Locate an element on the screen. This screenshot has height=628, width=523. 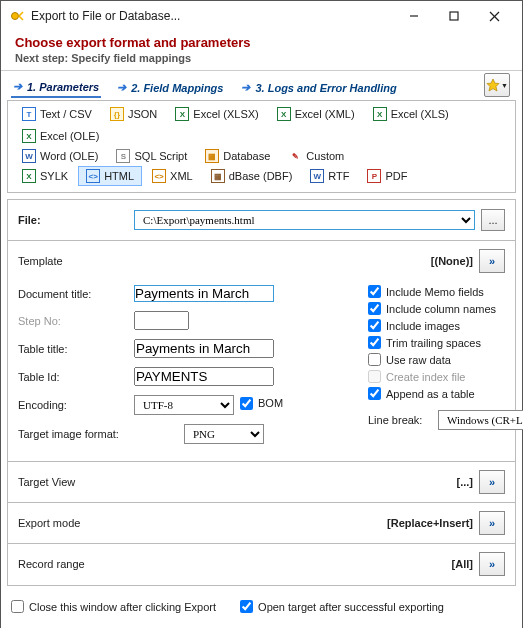
app-icon is located at coordinates (17, 16).